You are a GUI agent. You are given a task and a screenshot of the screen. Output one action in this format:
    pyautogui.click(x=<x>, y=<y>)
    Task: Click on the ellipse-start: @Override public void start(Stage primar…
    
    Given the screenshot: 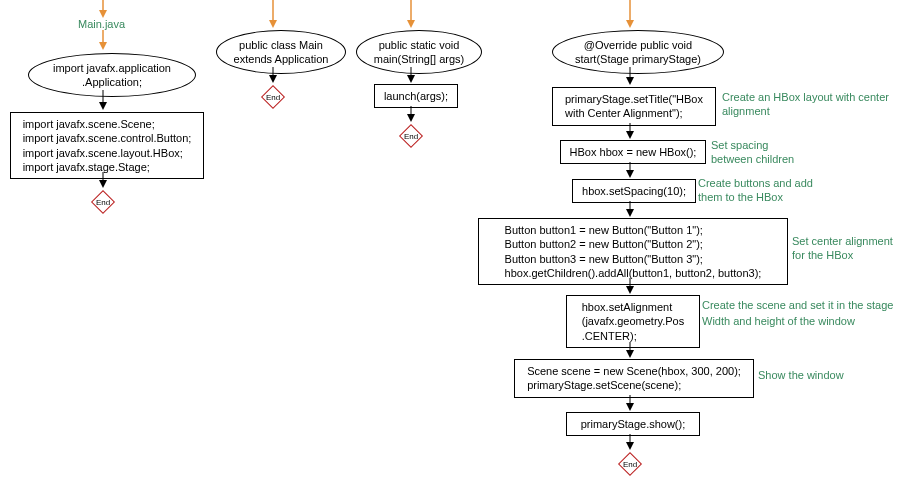 What is the action you would take?
    pyautogui.click(x=638, y=52)
    